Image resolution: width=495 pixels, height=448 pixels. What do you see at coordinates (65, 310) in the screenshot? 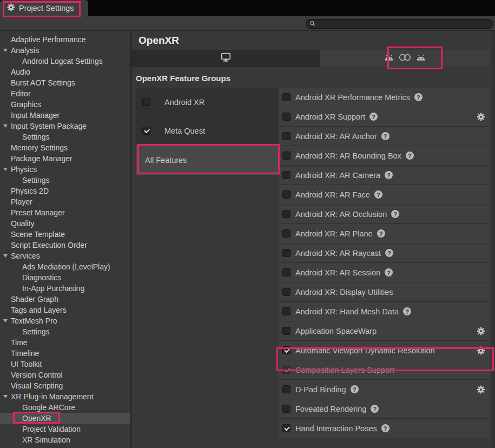
I see `sidebar-item: Tags and Layers` at bounding box center [65, 310].